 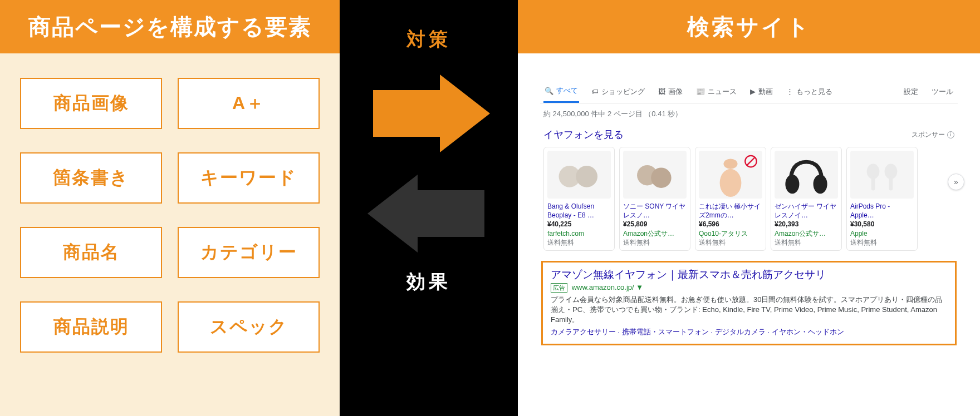 What do you see at coordinates (170, 27) in the screenshot?
I see `left-header: 商品ページを構成する要素` at bounding box center [170, 27].